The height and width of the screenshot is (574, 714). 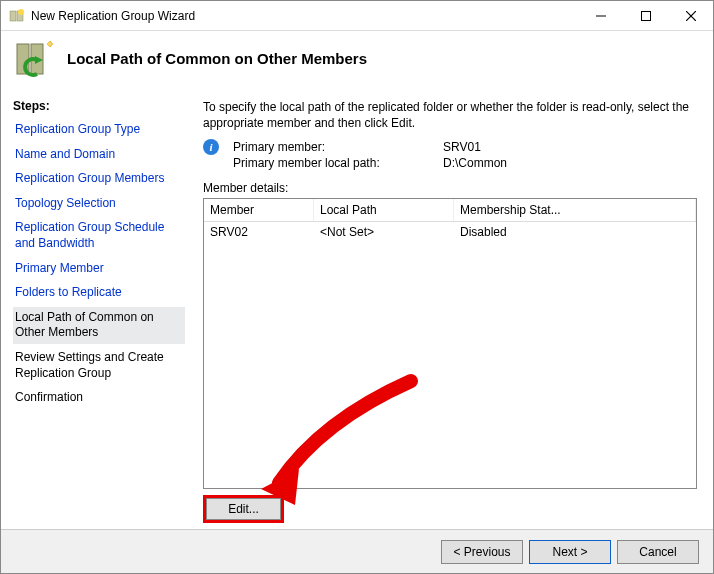 I want to click on previous-button: < Previous, so click(x=482, y=552).